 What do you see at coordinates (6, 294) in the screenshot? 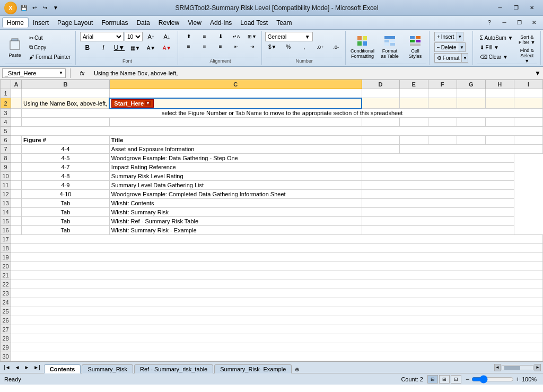
I see `row-header-23: 23` at bounding box center [6, 294].